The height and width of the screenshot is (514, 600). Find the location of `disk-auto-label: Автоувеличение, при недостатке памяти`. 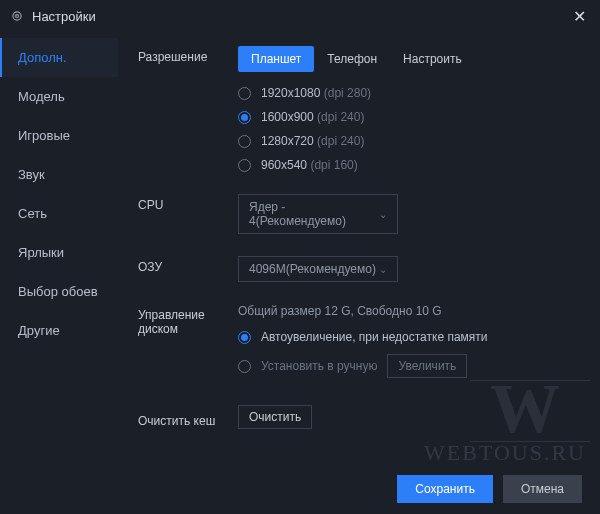

disk-auto-label: Автоувеличение, при недостатке памяти is located at coordinates (374, 337).